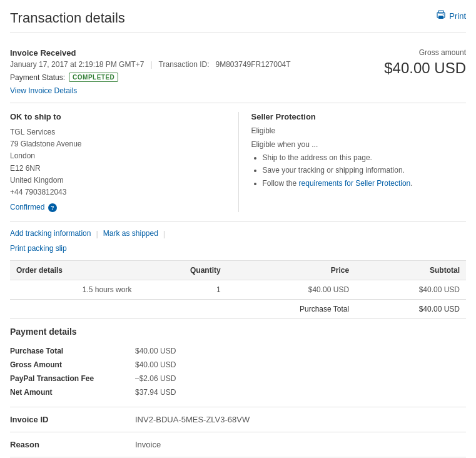  Describe the element at coordinates (291, 309) in the screenshot. I see `purchase-total-label: Purchase Total` at that location.